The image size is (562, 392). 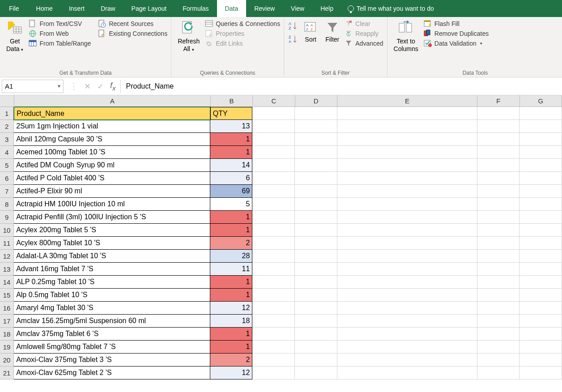 What do you see at coordinates (298, 9) in the screenshot?
I see `tab-view: View` at bounding box center [298, 9].